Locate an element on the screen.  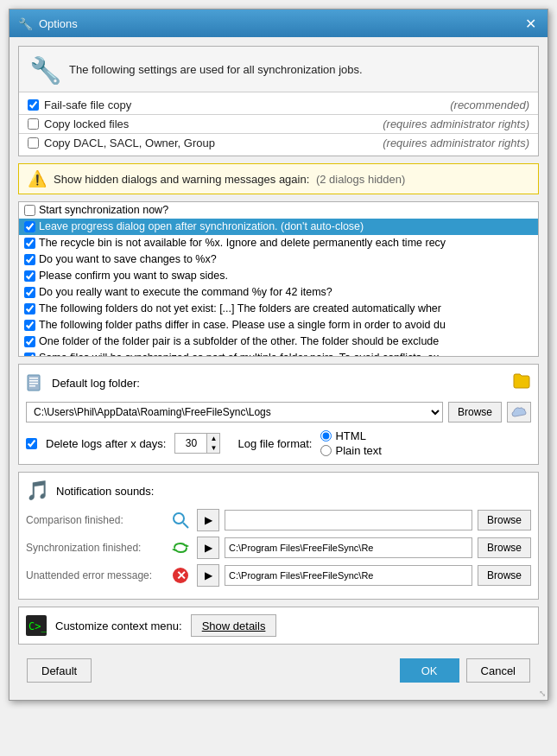
cancel-button: Cancel is located at coordinates (498, 670).